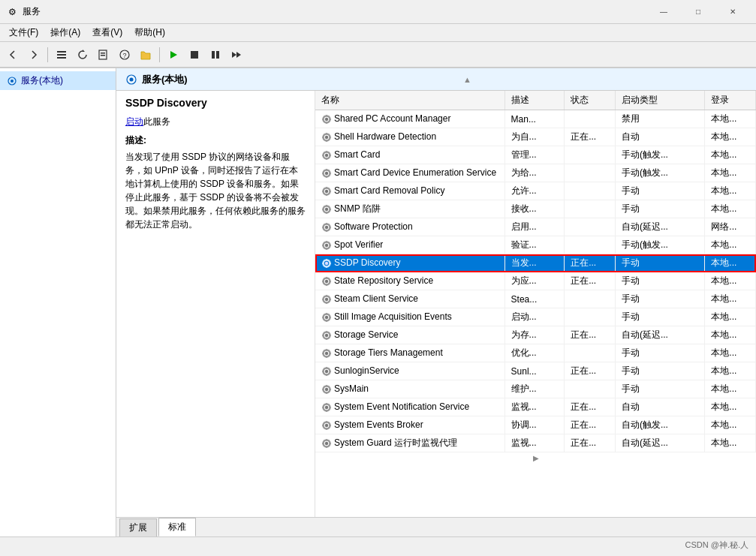 The width and height of the screenshot is (756, 556). What do you see at coordinates (467, 80) in the screenshot?
I see `scroll-up-arrow: ▲` at bounding box center [467, 80].